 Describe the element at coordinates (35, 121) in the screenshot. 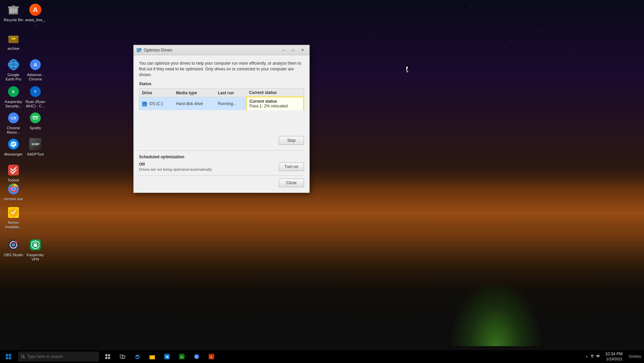

I see `desktop-icon-spotify: Spotify` at that location.